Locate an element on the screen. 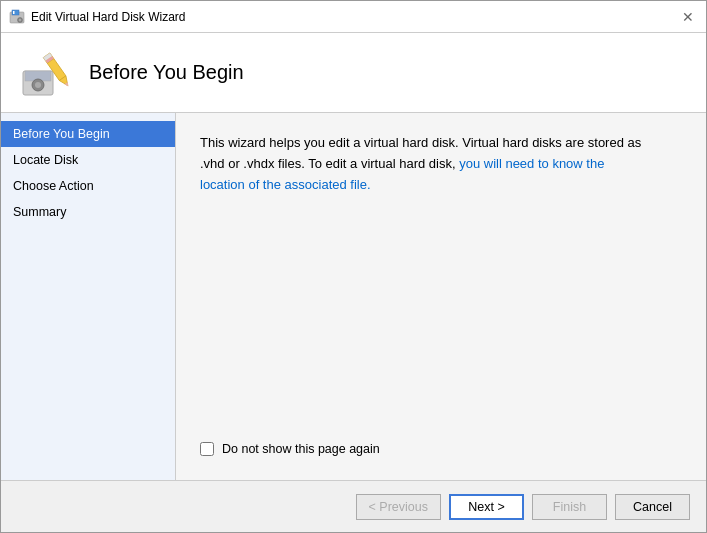 The width and height of the screenshot is (707, 533). sidebar-item-summary: Summary is located at coordinates (88, 212).